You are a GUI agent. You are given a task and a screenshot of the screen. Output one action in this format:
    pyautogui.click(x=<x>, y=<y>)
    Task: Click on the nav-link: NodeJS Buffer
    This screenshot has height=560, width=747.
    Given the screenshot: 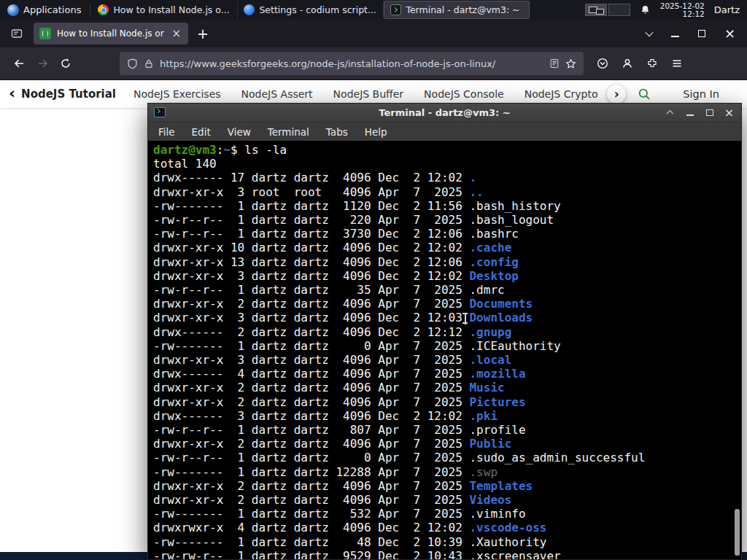 What is the action you would take?
    pyautogui.click(x=369, y=94)
    